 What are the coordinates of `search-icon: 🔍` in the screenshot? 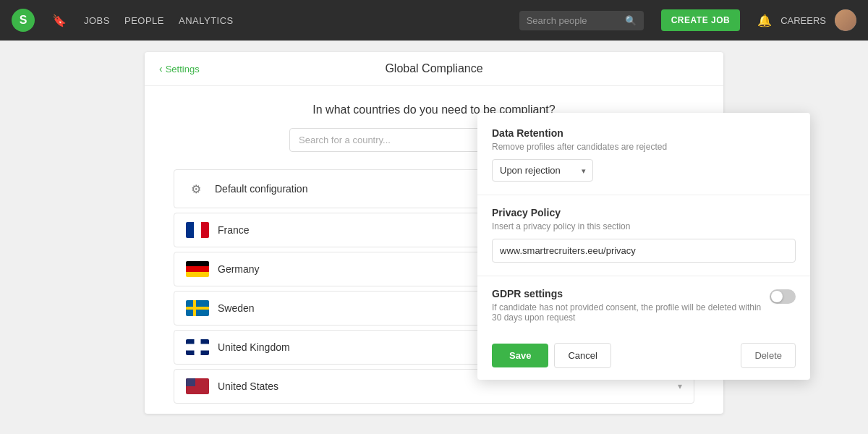 It's located at (631, 20).